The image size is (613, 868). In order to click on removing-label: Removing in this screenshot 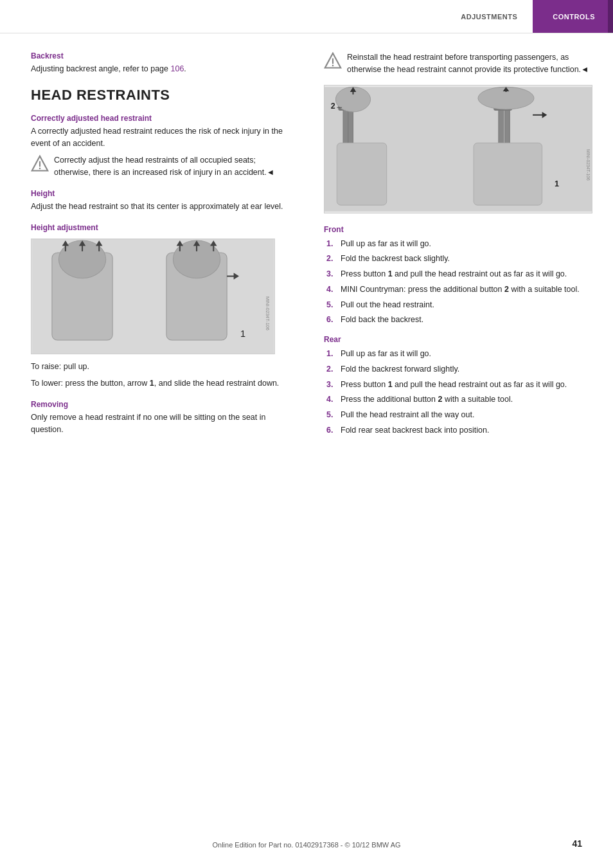, I will do `click(159, 404)`.